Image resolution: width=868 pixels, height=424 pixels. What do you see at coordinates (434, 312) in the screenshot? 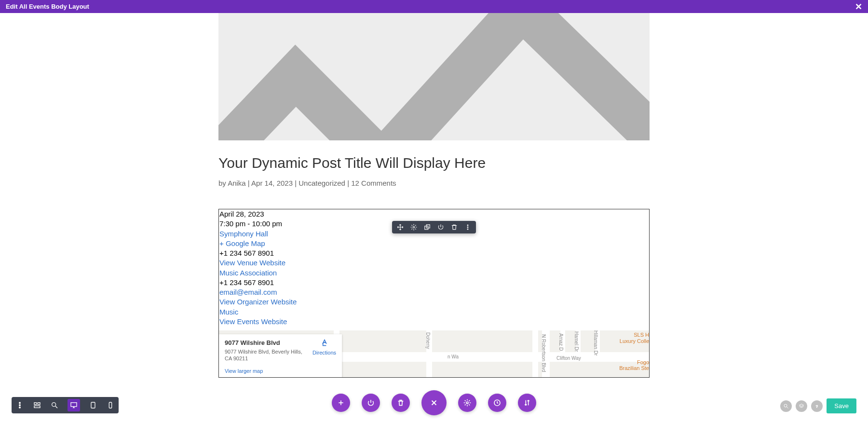
I see `event-category-link: Music` at bounding box center [434, 312].